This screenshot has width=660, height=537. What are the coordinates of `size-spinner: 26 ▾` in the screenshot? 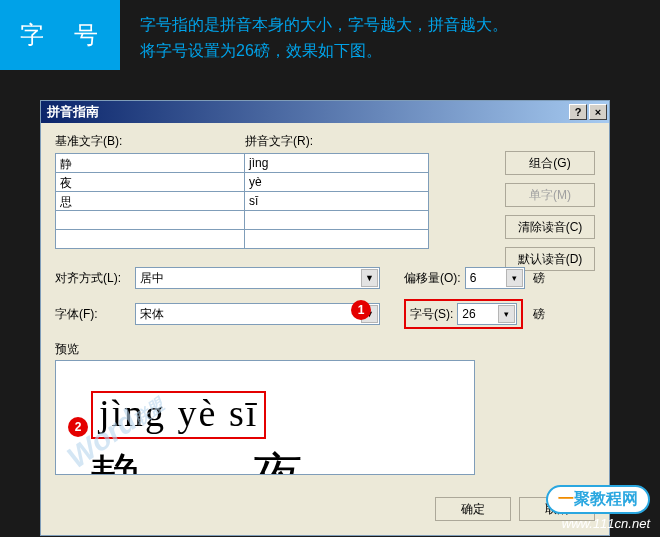 It's located at (487, 314).